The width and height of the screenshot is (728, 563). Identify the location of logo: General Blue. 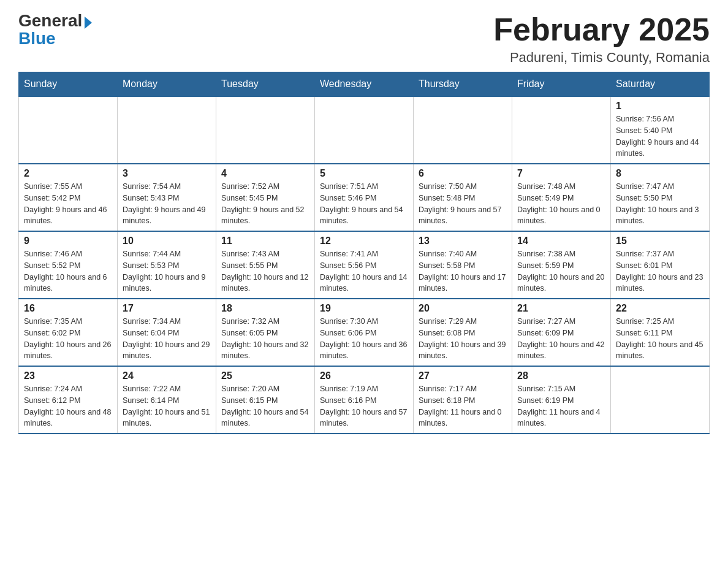
(55, 29).